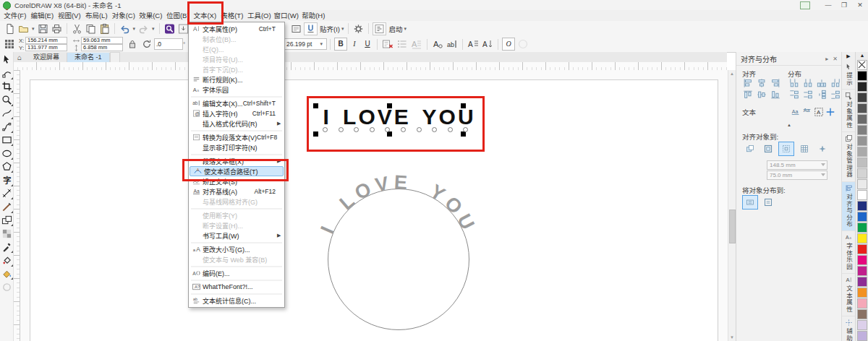  I want to click on font-size-select: 26.199 pt ▾, so click(305, 44).